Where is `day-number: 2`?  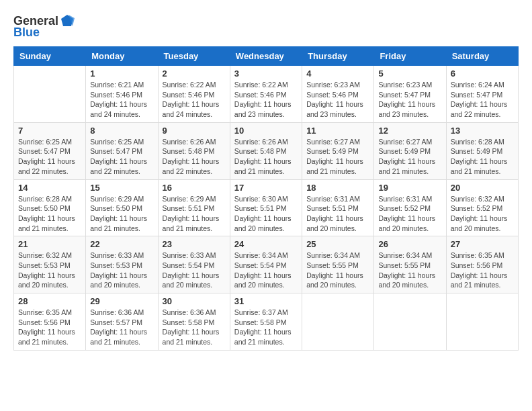
day-number: 2 is located at coordinates (194, 74).